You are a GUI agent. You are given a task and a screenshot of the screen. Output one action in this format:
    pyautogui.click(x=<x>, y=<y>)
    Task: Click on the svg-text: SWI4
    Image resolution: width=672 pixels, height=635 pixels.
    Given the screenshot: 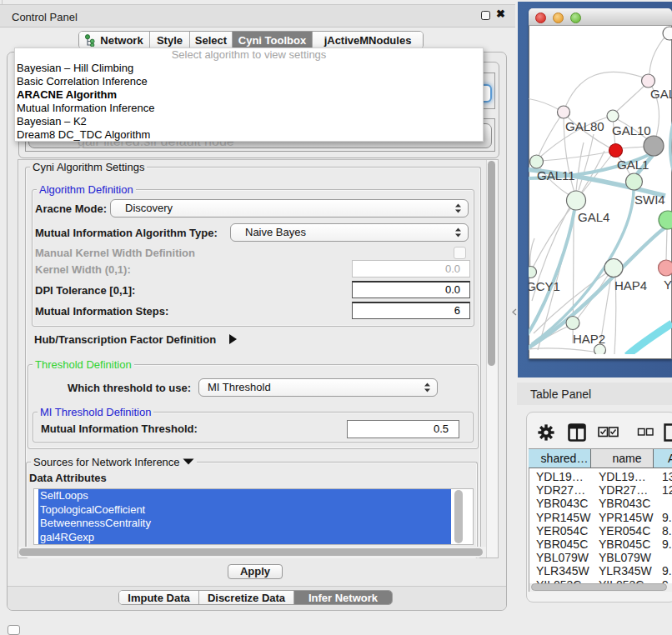 What is the action you would take?
    pyautogui.click(x=650, y=200)
    